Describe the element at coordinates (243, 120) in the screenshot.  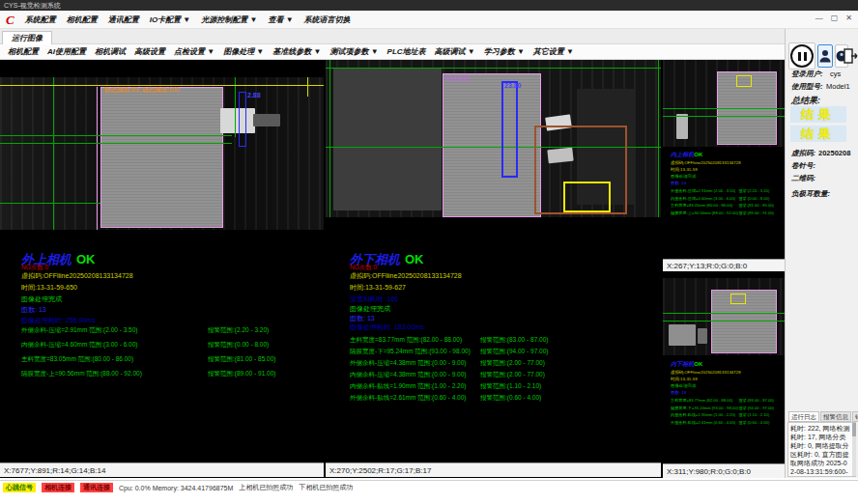
I see `measure-rect-blue` at that location.